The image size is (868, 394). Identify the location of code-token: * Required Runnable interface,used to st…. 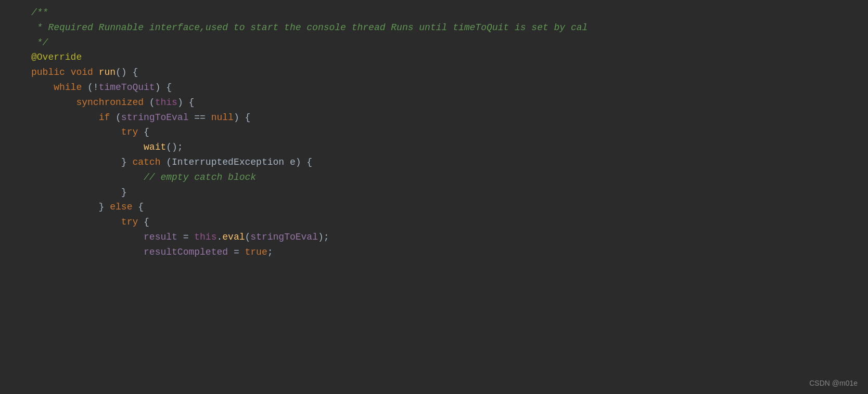
(309, 28).